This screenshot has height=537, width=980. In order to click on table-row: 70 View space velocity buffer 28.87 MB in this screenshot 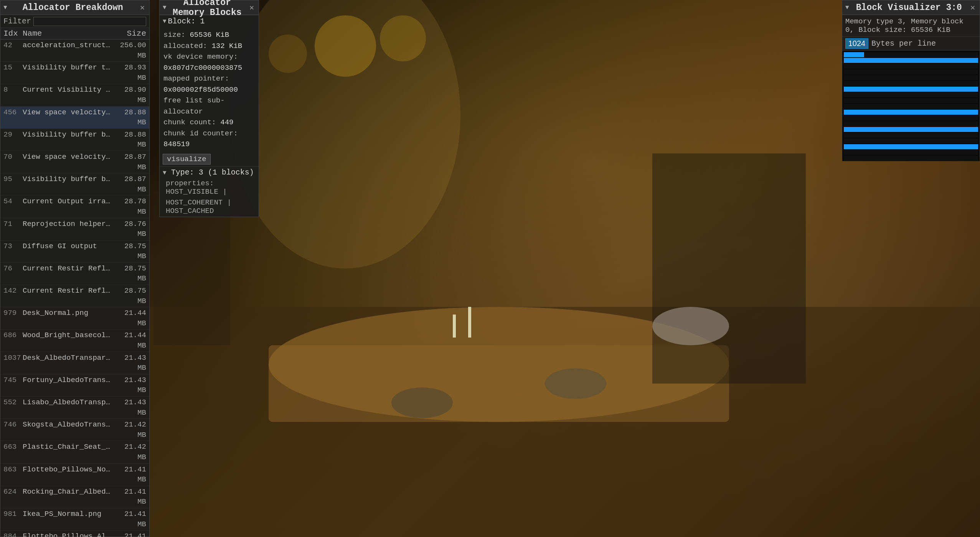, I will do `click(75, 162)`.